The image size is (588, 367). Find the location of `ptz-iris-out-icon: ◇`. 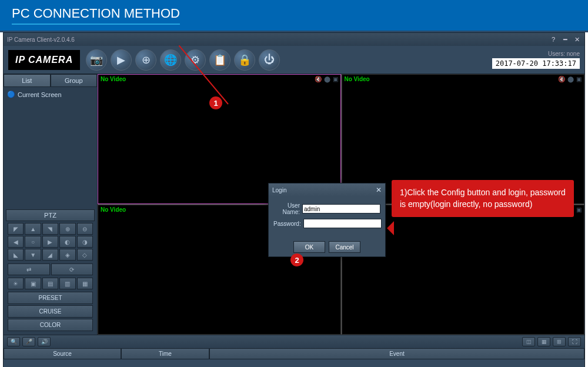

ptz-iris-out-icon: ◇ is located at coordinates (85, 255).